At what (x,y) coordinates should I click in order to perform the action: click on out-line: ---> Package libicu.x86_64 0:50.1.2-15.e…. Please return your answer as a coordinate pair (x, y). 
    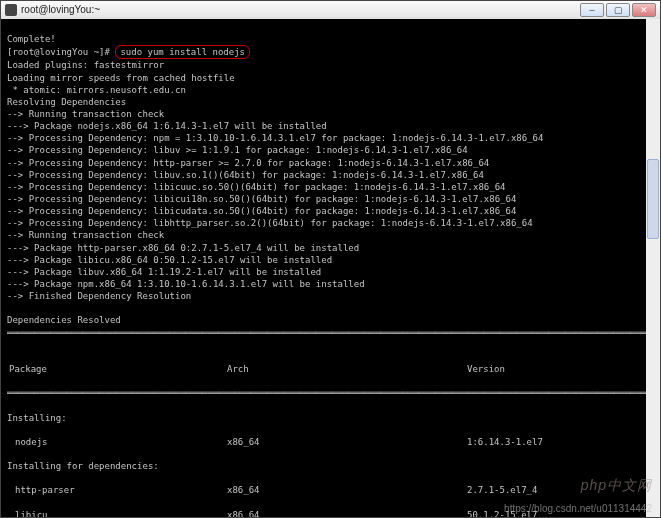
    Looking at the image, I should click on (170, 260).